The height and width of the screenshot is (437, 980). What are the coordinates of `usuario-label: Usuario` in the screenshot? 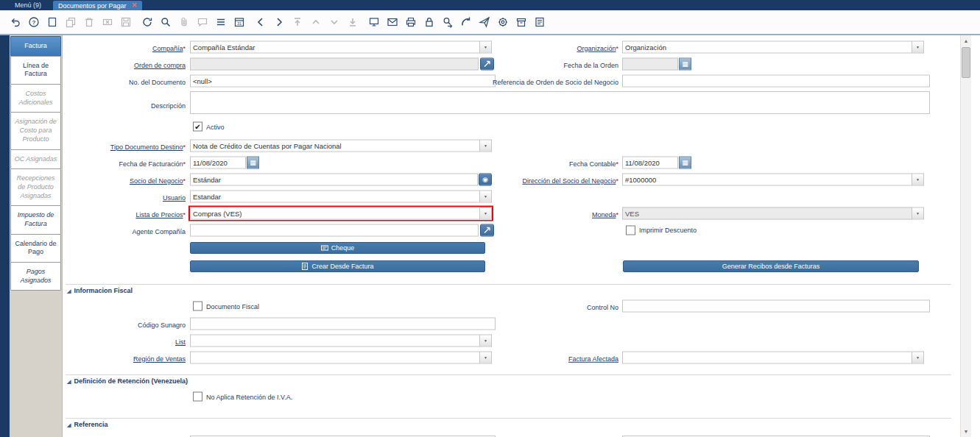 It's located at (174, 198).